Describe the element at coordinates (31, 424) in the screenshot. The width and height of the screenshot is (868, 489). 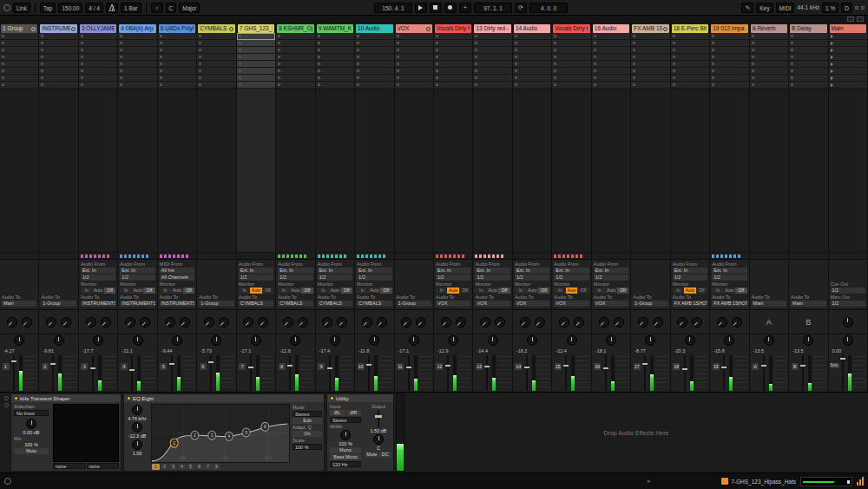
I see `ts-gain-knob` at that location.